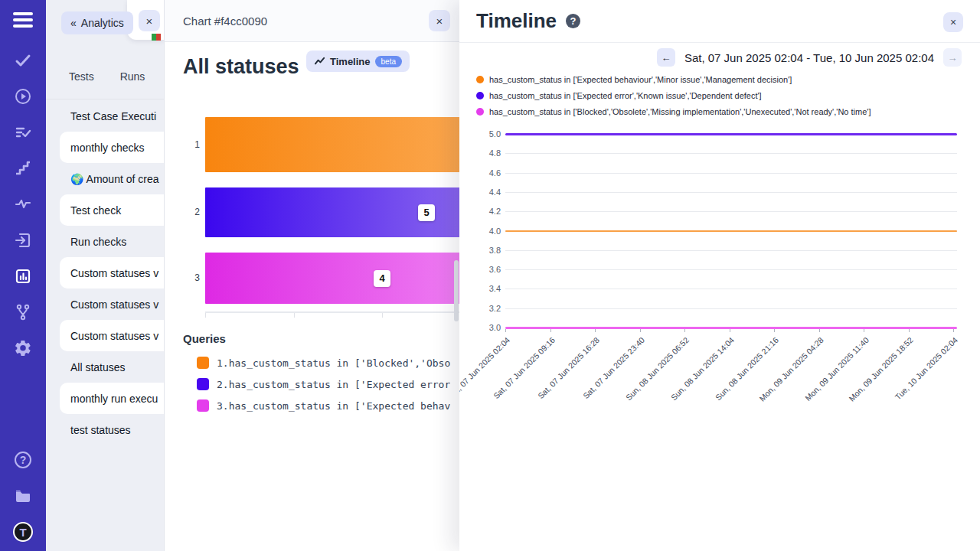 The width and height of the screenshot is (980, 551). What do you see at coordinates (488, 328) in the screenshot?
I see `y-axis-tick-label: 3.0` at bounding box center [488, 328].